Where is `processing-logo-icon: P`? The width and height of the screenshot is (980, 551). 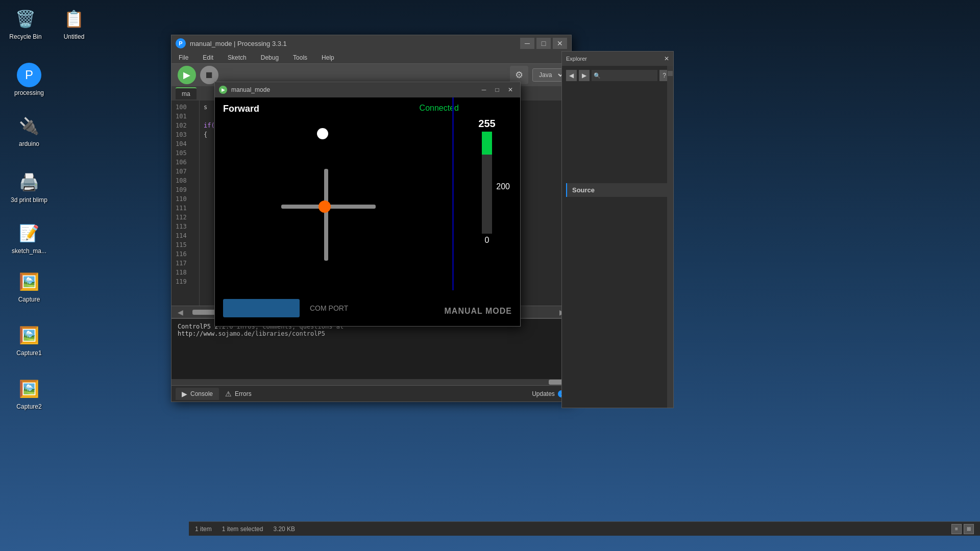
processing-logo-icon: P is located at coordinates (181, 43).